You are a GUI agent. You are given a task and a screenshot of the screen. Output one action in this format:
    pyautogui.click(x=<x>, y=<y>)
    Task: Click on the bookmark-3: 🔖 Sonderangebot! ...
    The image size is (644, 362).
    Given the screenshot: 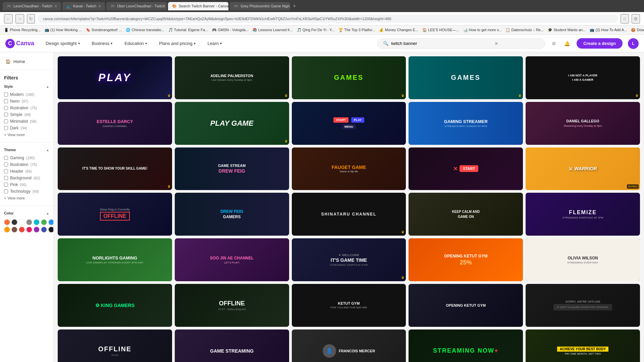 What is the action you would take?
    pyautogui.click(x=104, y=30)
    